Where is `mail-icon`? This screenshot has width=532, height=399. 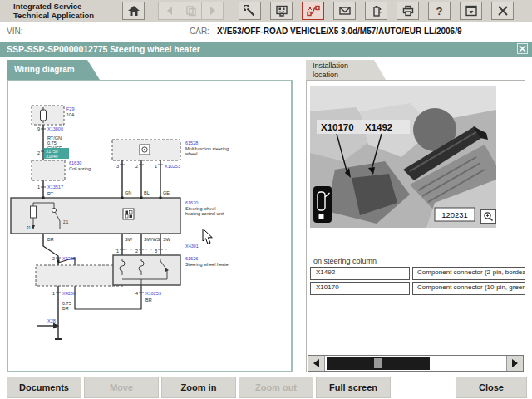
mail-icon is located at coordinates (345, 11).